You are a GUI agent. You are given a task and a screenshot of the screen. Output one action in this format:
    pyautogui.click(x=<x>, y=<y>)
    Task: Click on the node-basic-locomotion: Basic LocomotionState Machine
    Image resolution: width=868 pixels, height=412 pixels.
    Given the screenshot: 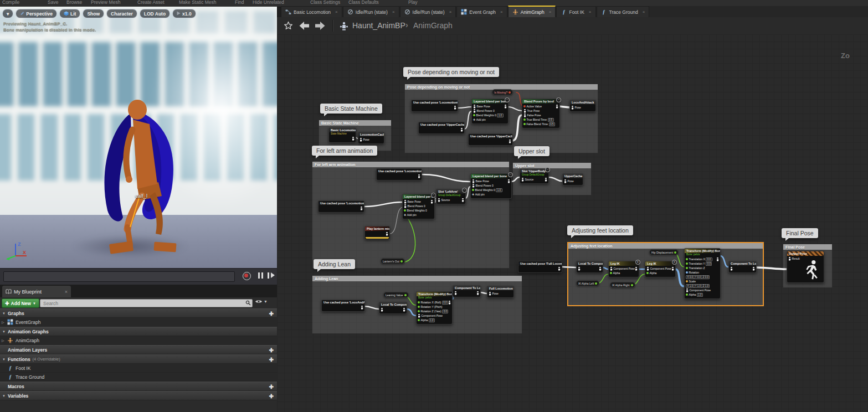 What is the action you would take?
    pyautogui.click(x=342, y=135)
    